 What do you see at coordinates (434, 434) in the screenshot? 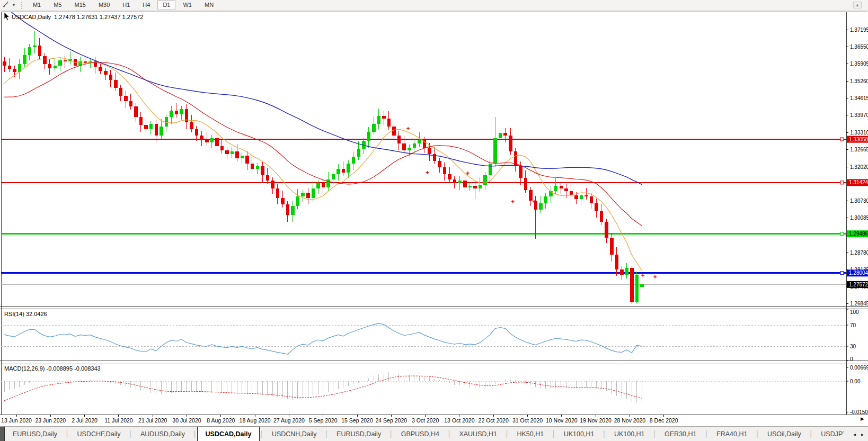
I see `chart-tabs-bar: EURUSD,Daily│USDCHF,Daily│AUDUSD,Daily│U…` at bounding box center [434, 434].